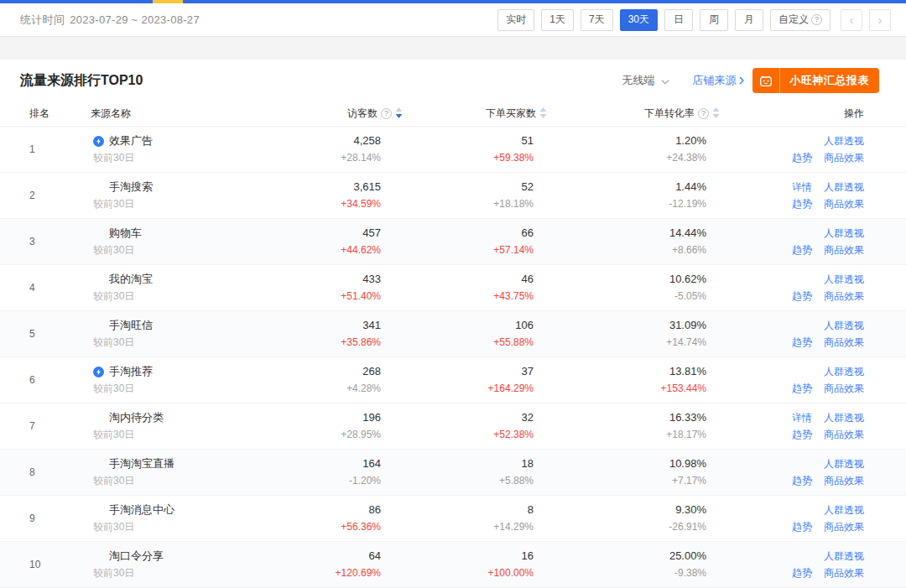  Describe the element at coordinates (475, 114) in the screenshot. I see `header-buyers: 下单买家数` at that location.